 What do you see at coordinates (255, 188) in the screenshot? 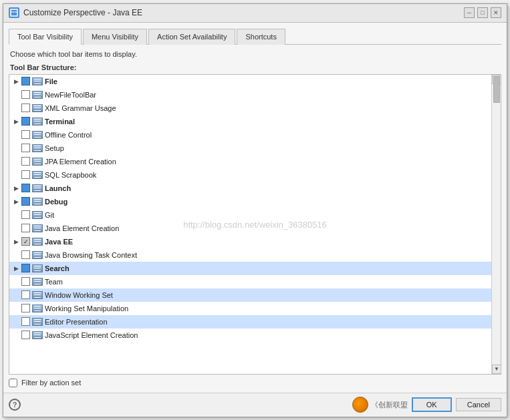
I see `tree-item-launch: ▶Launch` at bounding box center [255, 188].